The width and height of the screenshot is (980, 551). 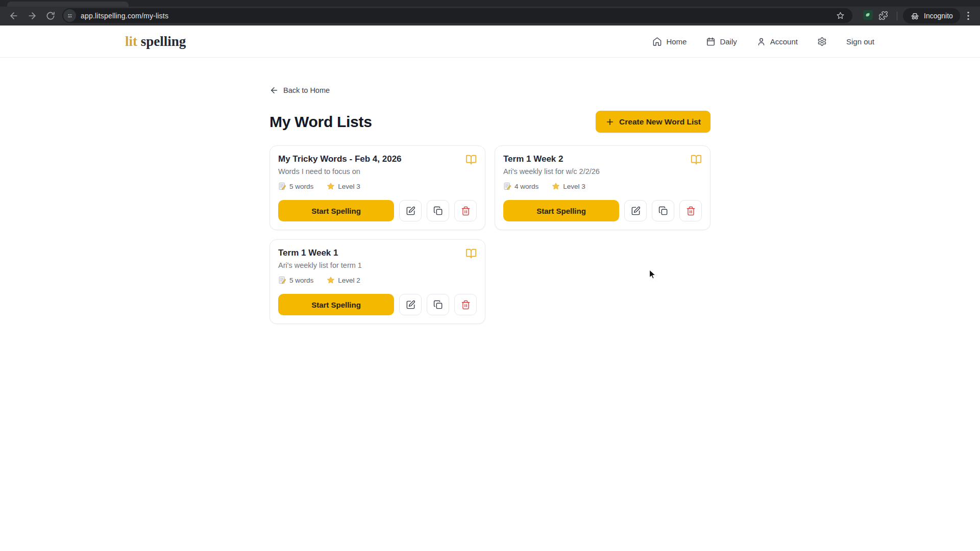 What do you see at coordinates (490, 3) in the screenshot?
I see `tab-strip` at bounding box center [490, 3].